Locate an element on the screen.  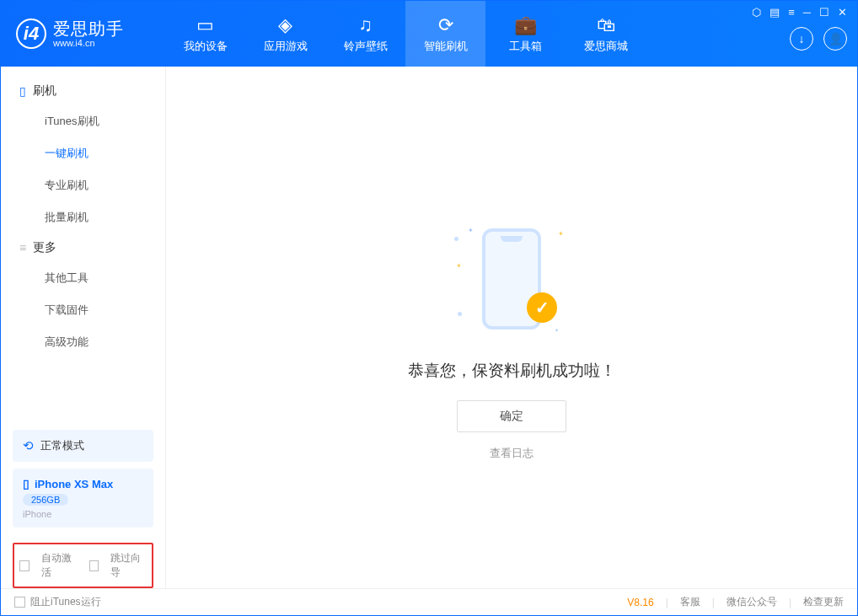
cube-icon: ◈ is located at coordinates (285, 25).